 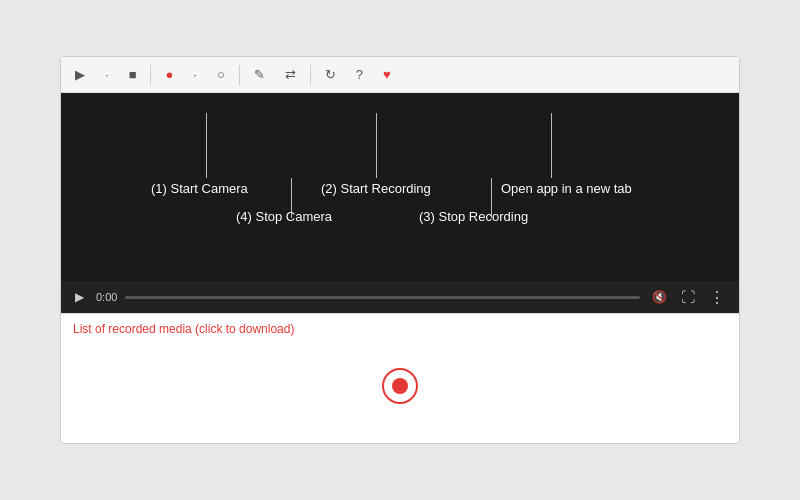 I want to click on dot2-button: ·, so click(x=195, y=74).